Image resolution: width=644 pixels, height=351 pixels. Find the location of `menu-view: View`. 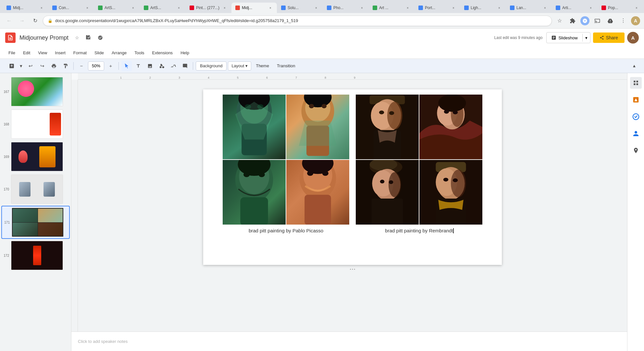

menu-view: View is located at coordinates (43, 53).